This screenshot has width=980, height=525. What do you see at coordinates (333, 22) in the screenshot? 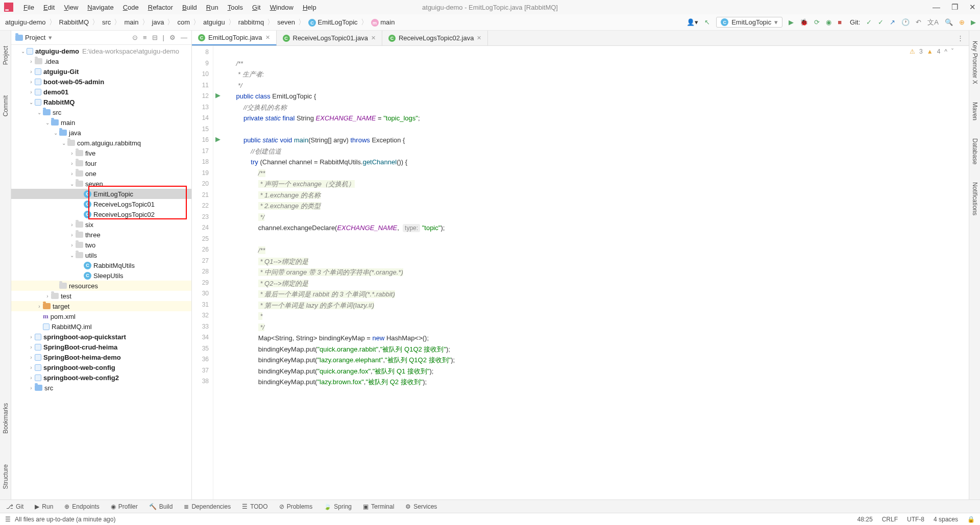
I see `breadcrumb-item: C EmitLogTopic` at bounding box center [333, 22].